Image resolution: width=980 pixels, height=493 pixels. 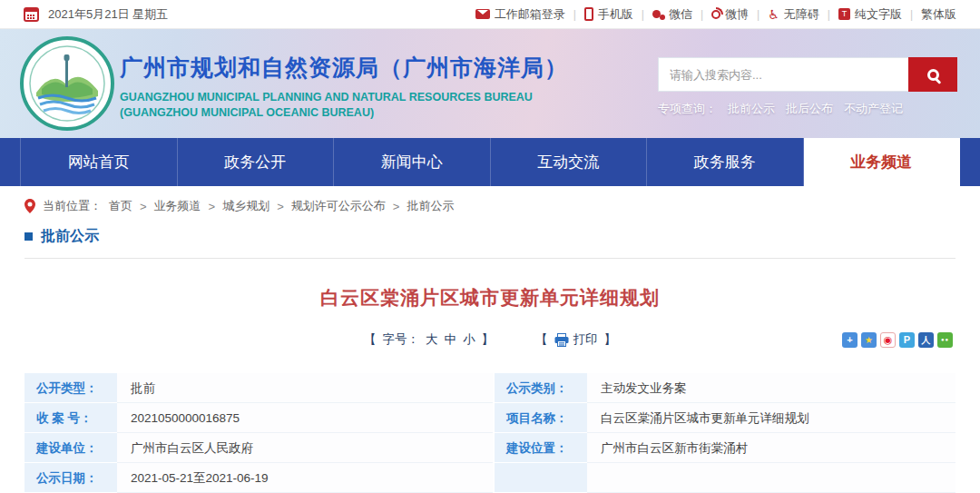 What do you see at coordinates (681, 15) in the screenshot?
I see `wechat-label: 微信` at bounding box center [681, 15].